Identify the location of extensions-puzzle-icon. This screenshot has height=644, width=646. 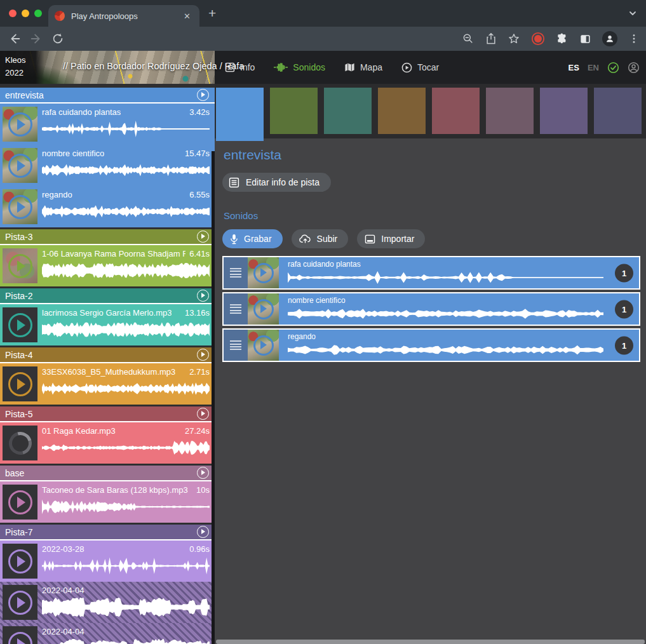
(562, 39).